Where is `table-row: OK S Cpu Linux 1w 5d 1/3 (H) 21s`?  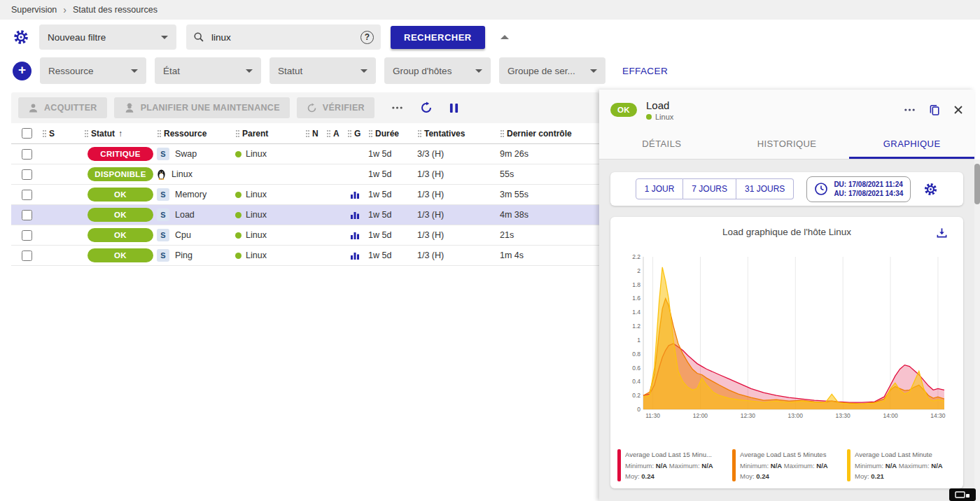 table-row: OK S Cpu Linux 1w 5d 1/3 (H) 21s is located at coordinates (305, 235).